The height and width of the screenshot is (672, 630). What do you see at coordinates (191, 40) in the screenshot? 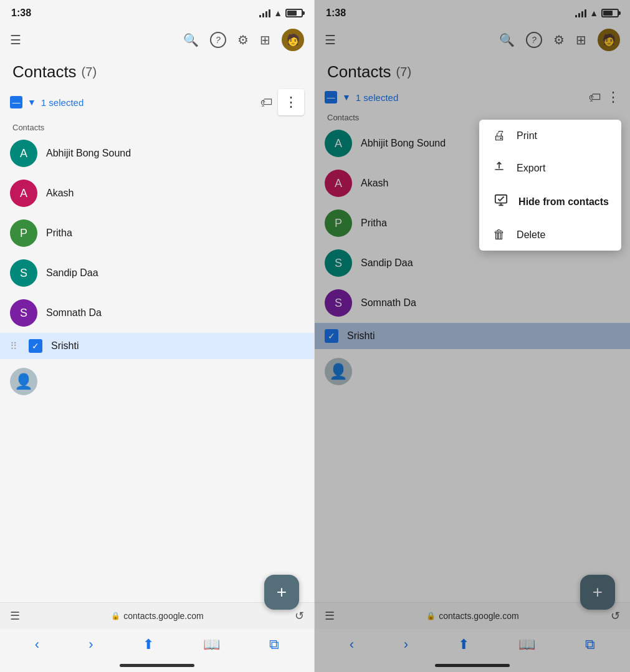
I see `search-icon-left: 🔍` at bounding box center [191, 40].